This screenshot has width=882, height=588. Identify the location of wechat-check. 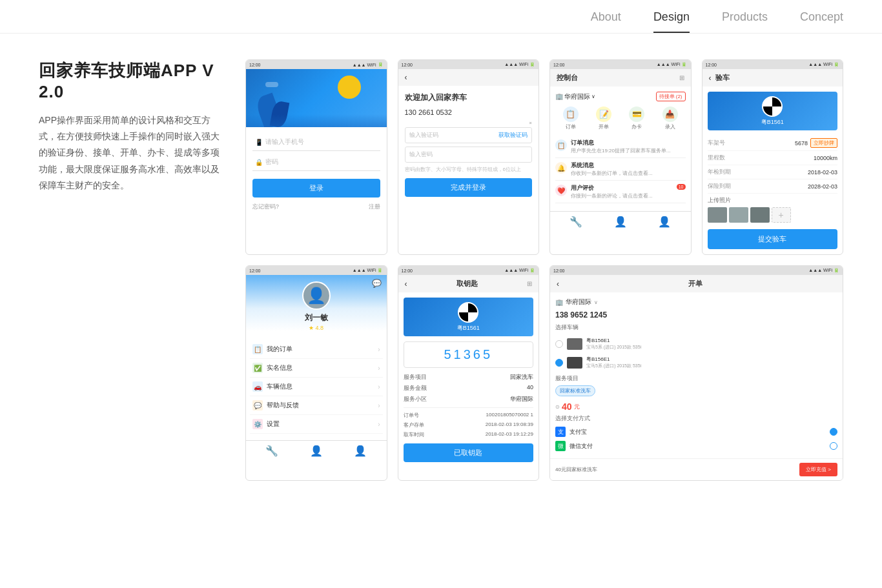
(834, 446).